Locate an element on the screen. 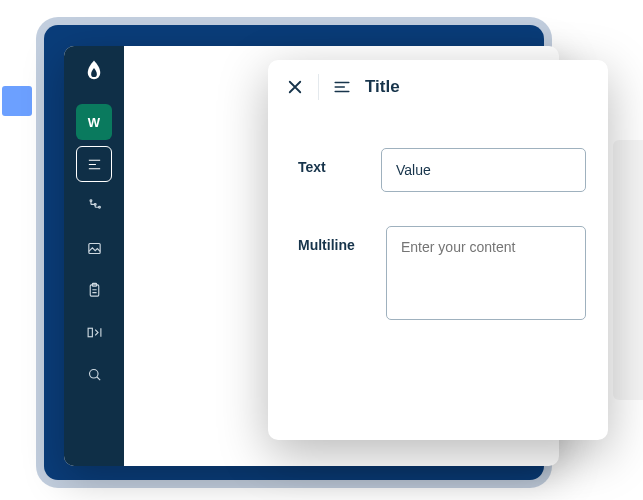 The image size is (643, 500). text-input is located at coordinates (484, 170).